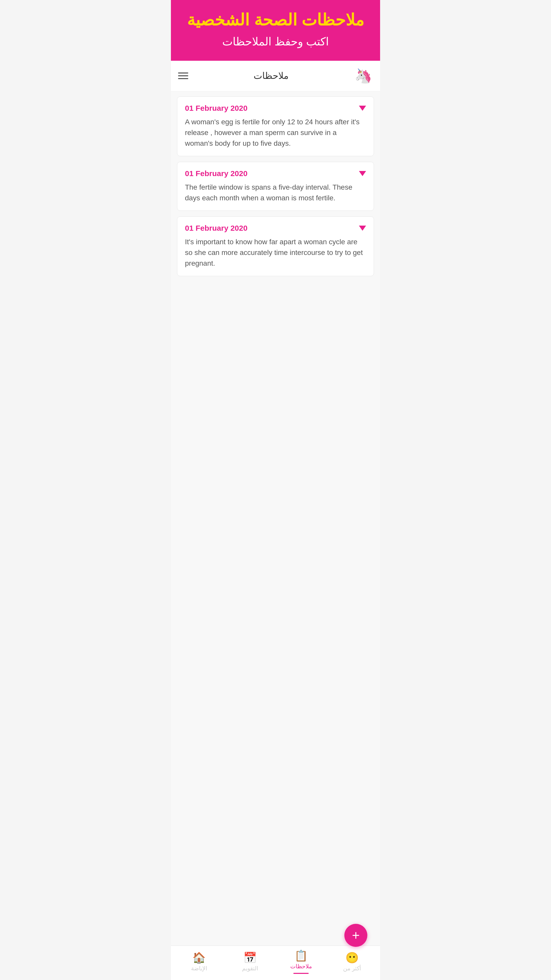 The width and height of the screenshot is (551, 980). I want to click on app-header: ملاحظات الصحة الشخصية اكتب وحفظ الملاحظا…, so click(275, 30).